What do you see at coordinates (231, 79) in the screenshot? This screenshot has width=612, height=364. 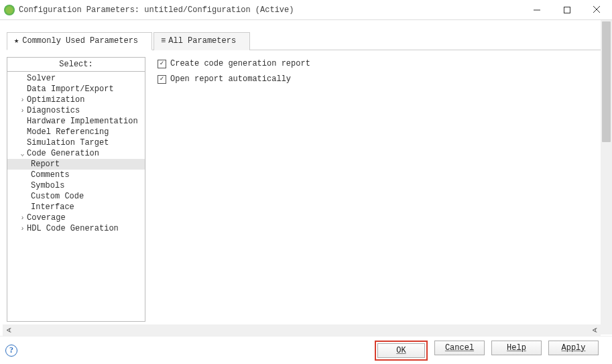 I see `option-label: Open report automatically` at bounding box center [231, 79].